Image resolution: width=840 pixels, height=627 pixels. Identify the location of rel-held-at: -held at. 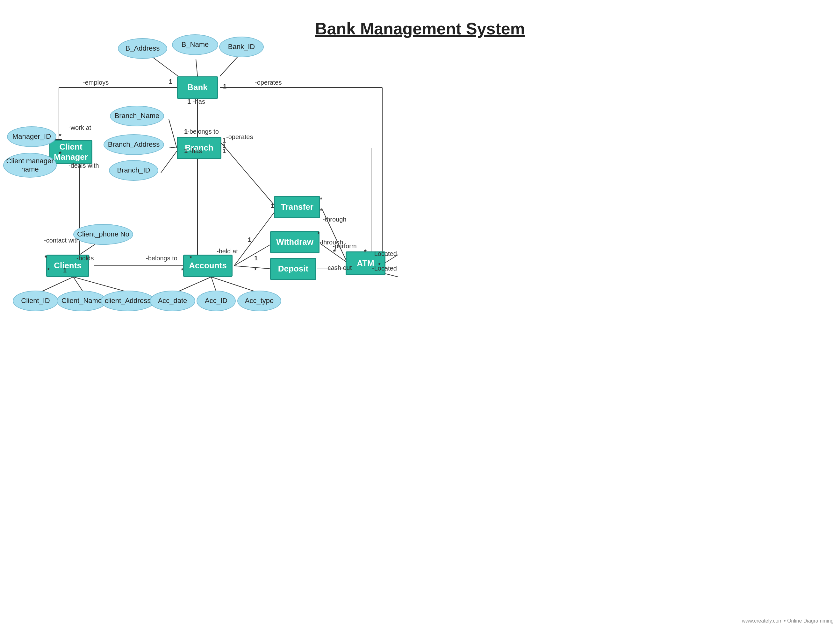
(227, 251).